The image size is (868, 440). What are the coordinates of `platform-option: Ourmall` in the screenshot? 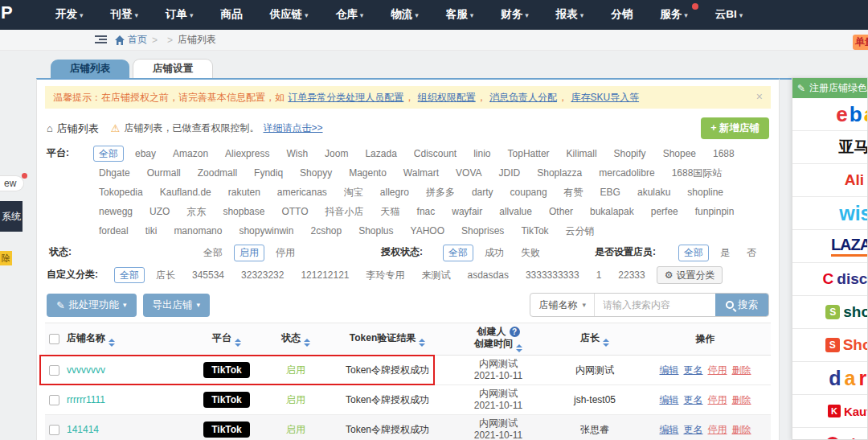 It's located at (164, 173).